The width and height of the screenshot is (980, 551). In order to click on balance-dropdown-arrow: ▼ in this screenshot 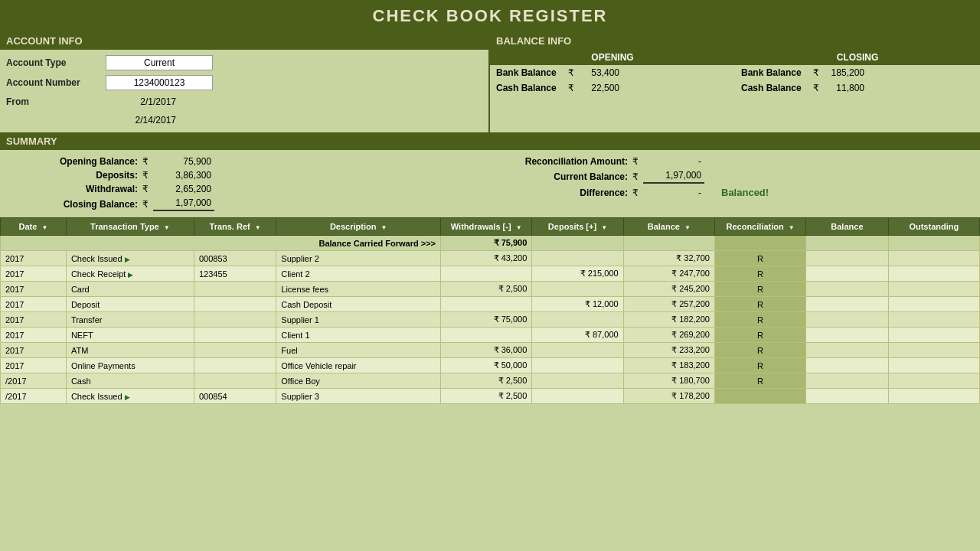, I will do `click(688, 228)`.